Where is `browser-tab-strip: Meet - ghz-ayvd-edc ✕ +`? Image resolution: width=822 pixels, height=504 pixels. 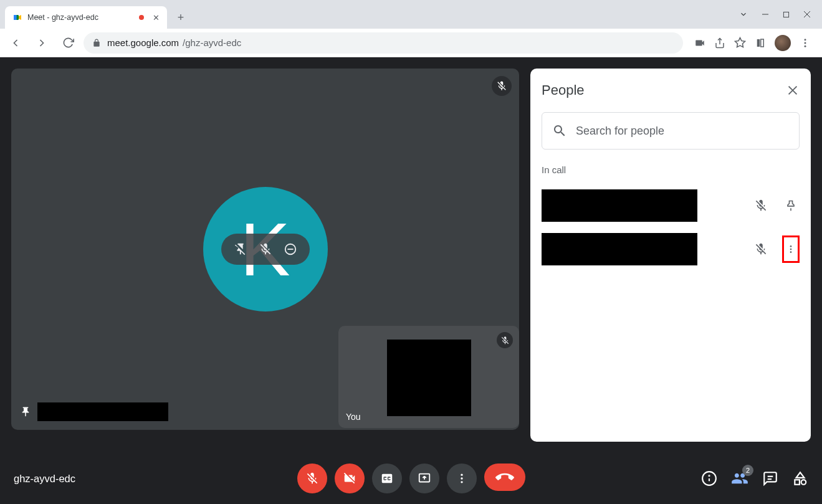 browser-tab-strip: Meet - ghz-ayvd-edc ✕ + is located at coordinates (411, 14).